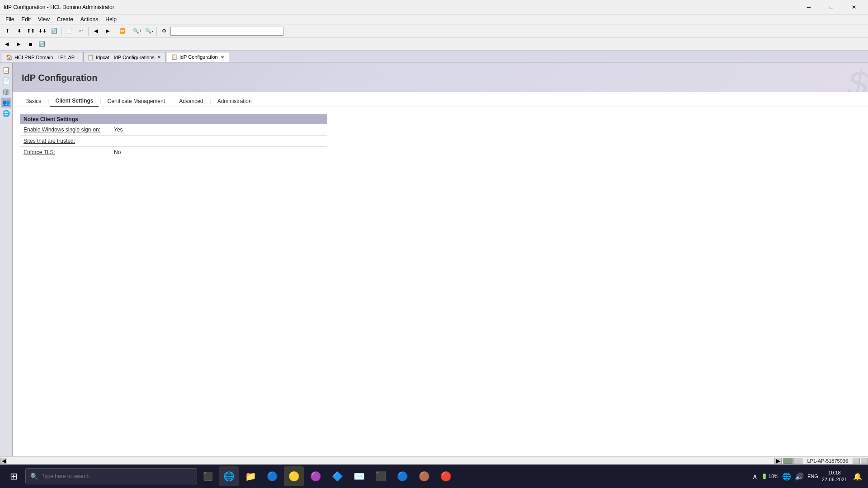 This screenshot has height=488, width=868. Describe the element at coordinates (778, 461) in the screenshot. I see `scroll-right-btn: ▶` at that location.